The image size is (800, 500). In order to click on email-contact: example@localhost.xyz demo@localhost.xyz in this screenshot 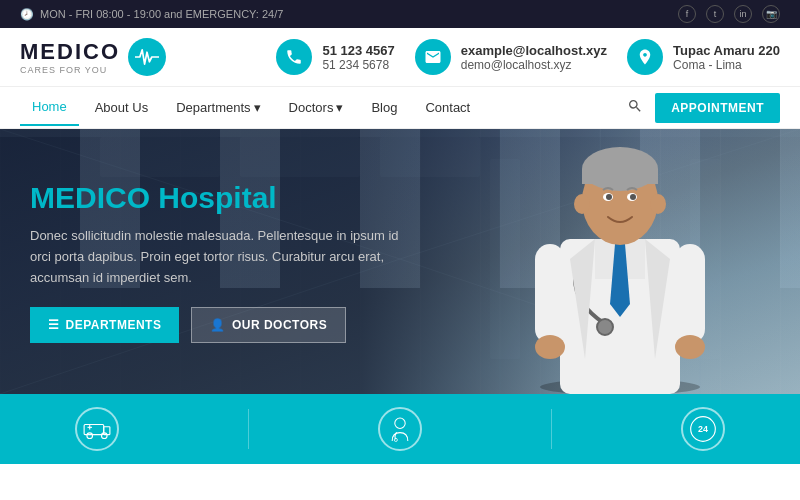, I will do `click(511, 57)`.